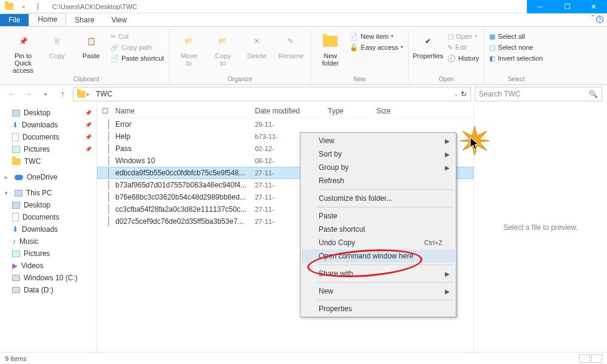  What do you see at coordinates (378, 274) in the screenshot?
I see `ctx-share-with: Share with▶` at bounding box center [378, 274].